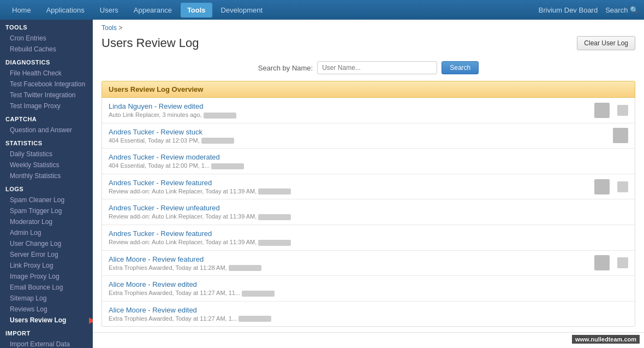 The image size is (644, 348). What do you see at coordinates (634, 10) in the screenshot?
I see `search-icon: 🔍` at bounding box center [634, 10].